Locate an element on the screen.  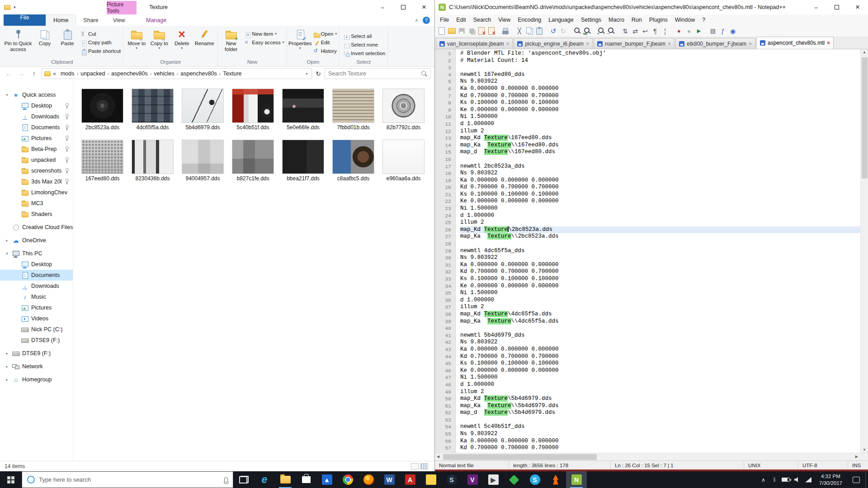
sidebar-item-nick-pc-c: Nick PC (C:) is located at coordinates (36, 329).